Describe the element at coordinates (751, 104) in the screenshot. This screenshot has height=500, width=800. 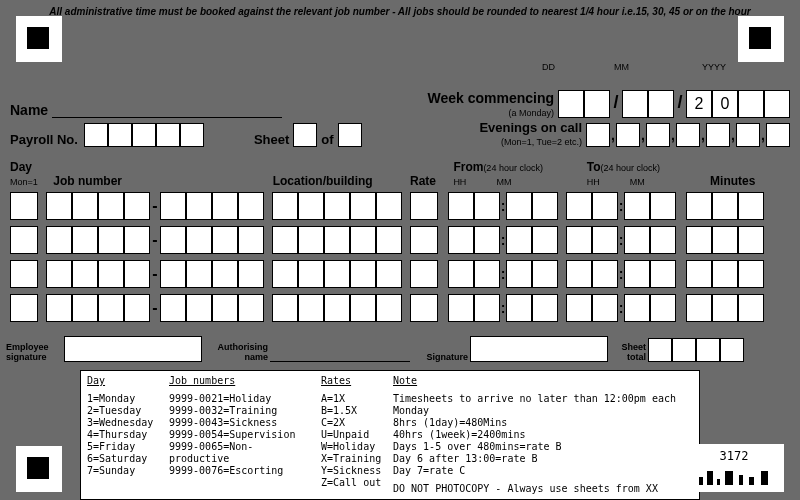
I see `date-y3` at that location.